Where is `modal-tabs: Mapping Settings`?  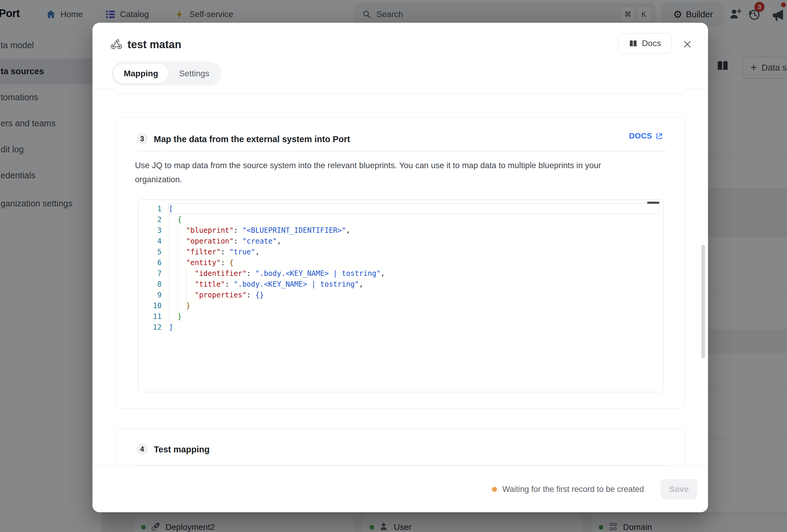 modal-tabs: Mapping Settings is located at coordinates (167, 74).